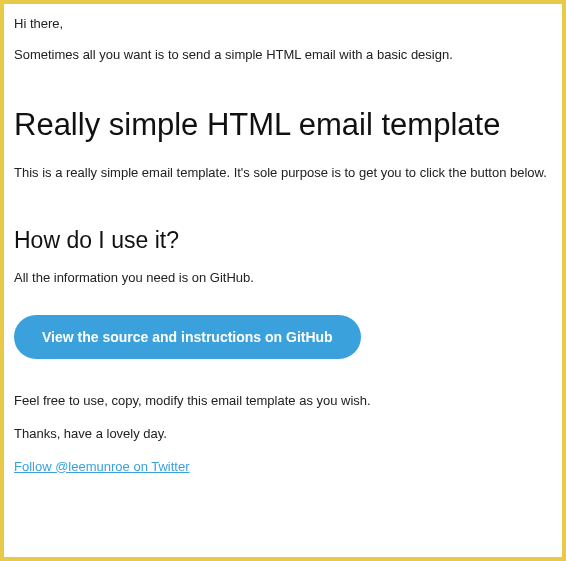 This screenshot has height=561, width=566. I want to click on intro-text: Sometimes all you want is to send a simp…, so click(283, 54).